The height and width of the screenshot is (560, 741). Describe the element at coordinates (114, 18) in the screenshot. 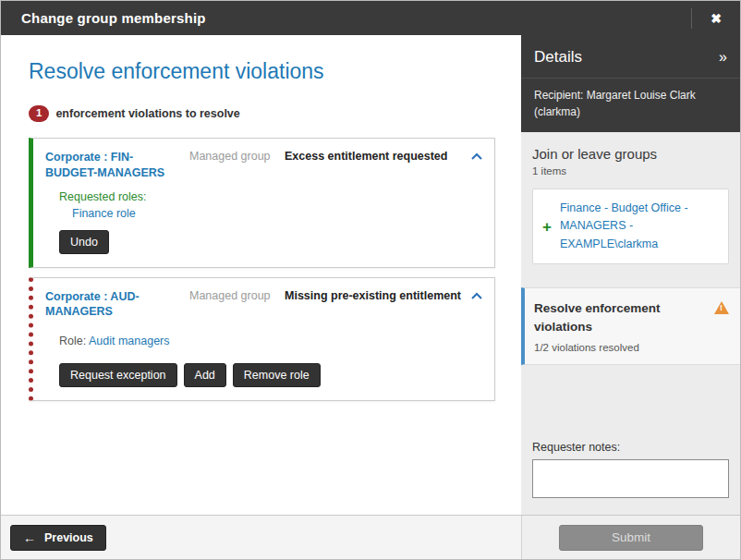

I see `dialog-title: Change group membership` at that location.